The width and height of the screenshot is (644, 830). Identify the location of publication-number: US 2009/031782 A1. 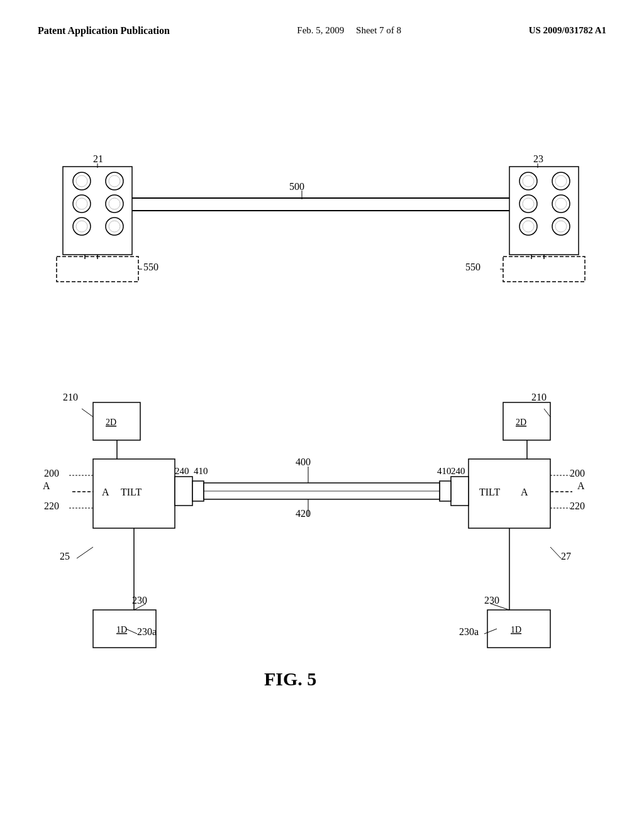
(567, 30).